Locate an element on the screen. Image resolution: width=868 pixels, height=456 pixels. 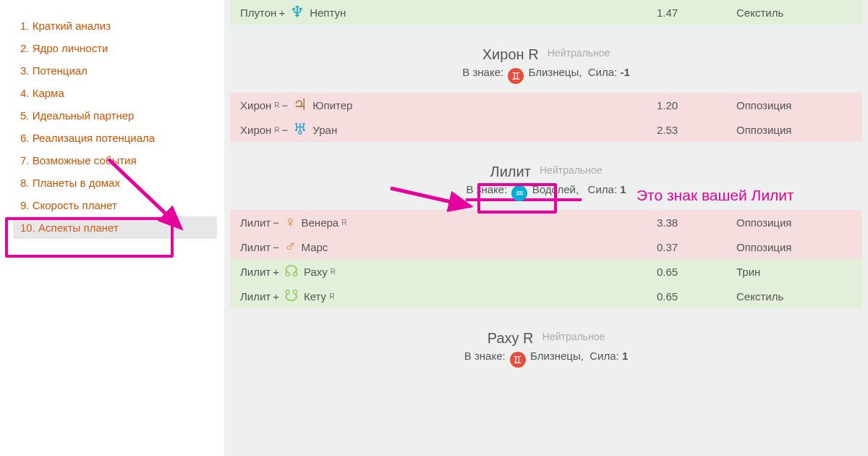
planet-right: Уран is located at coordinates (325, 130).